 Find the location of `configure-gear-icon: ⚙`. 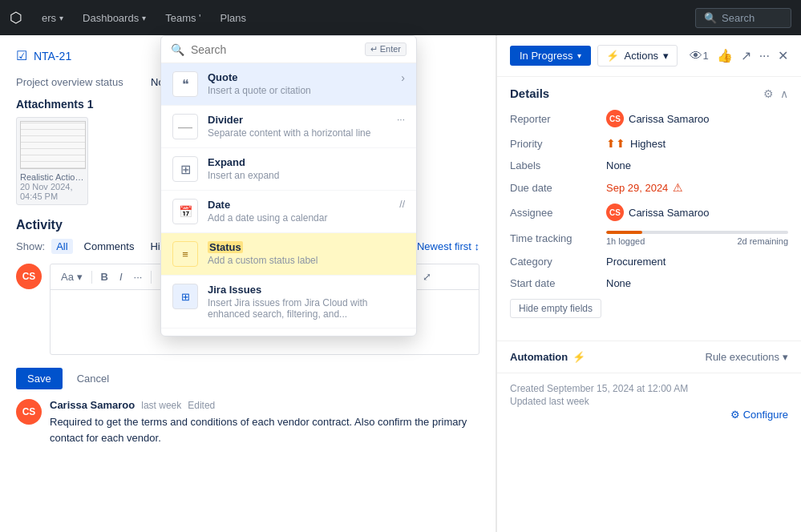

configure-gear-icon: ⚙ is located at coordinates (735, 415).